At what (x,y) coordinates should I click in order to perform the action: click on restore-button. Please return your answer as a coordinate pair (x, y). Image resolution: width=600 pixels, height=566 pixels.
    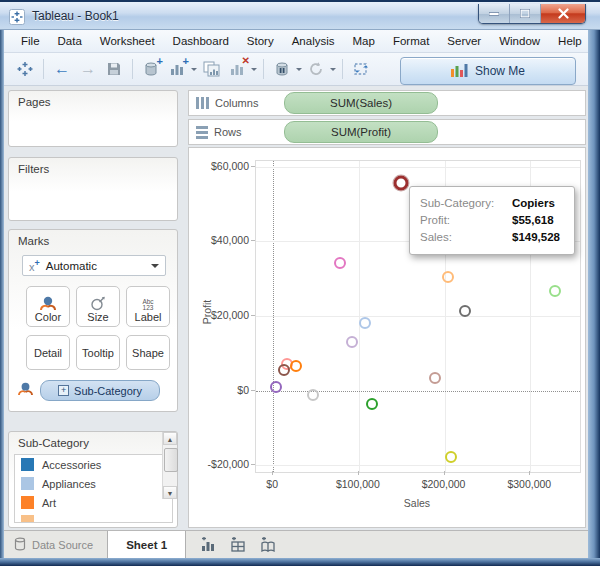
    Looking at the image, I should click on (526, 14).